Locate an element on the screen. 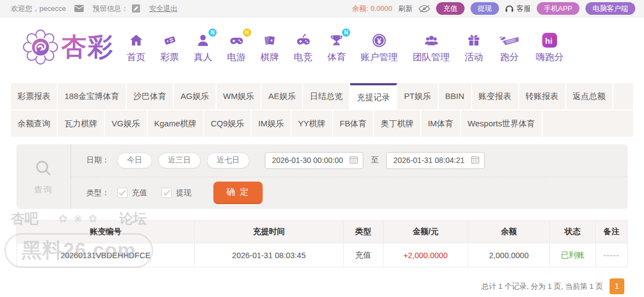 This screenshot has height=297, width=644. deposit-button: 充值 is located at coordinates (450, 9).